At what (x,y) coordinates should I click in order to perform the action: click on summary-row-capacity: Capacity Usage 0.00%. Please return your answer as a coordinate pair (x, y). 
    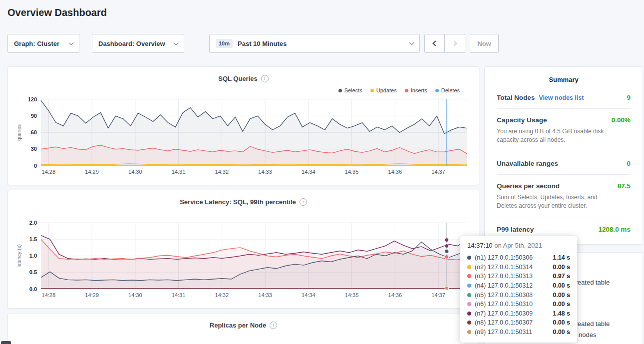
    Looking at the image, I should click on (564, 116).